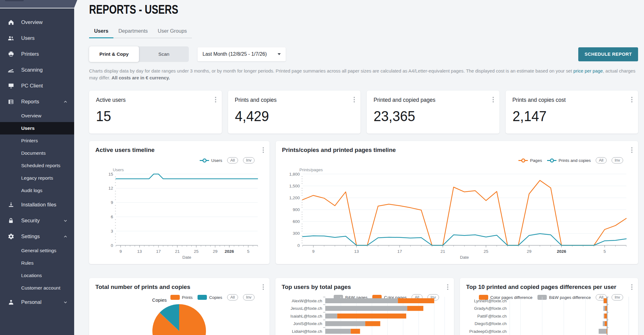 The height and width of the screenshot is (335, 644). I want to click on sidebar-subitem-rules: Rules, so click(37, 263).